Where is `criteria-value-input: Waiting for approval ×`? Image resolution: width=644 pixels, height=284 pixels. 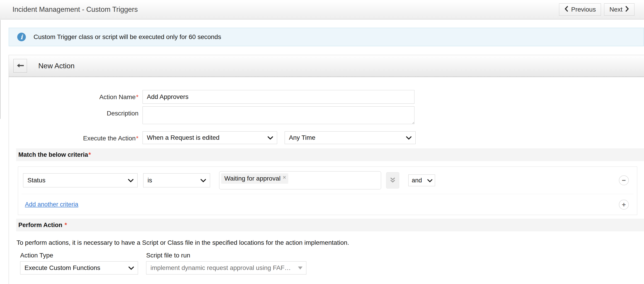 criteria-value-input: Waiting for approval × is located at coordinates (300, 180).